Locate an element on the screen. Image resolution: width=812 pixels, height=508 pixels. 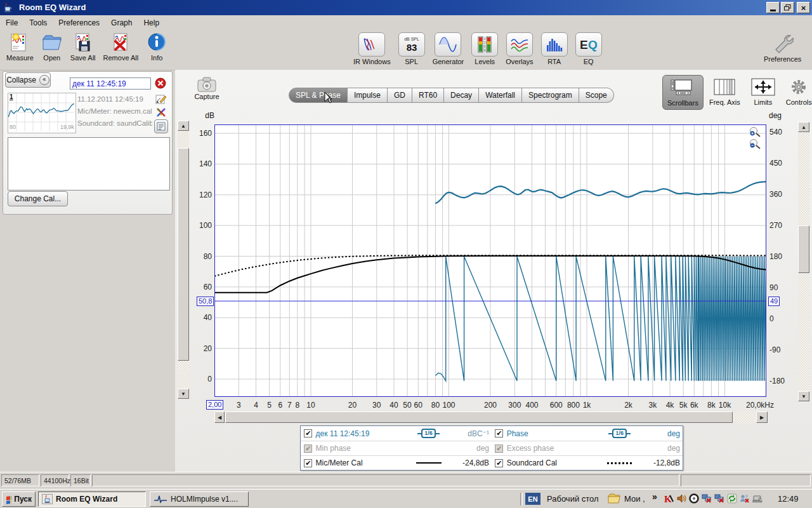
capture-button: Capture is located at coordinates (207, 88).